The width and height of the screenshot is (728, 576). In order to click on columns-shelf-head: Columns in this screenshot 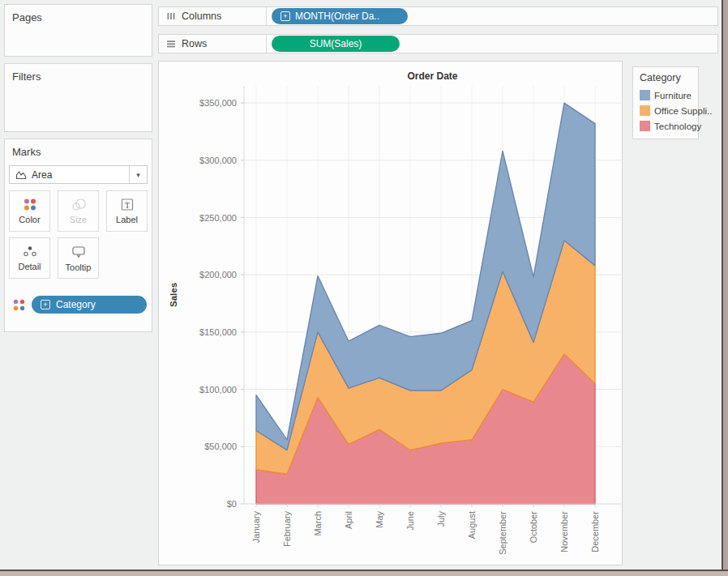, I will do `click(212, 16)`.